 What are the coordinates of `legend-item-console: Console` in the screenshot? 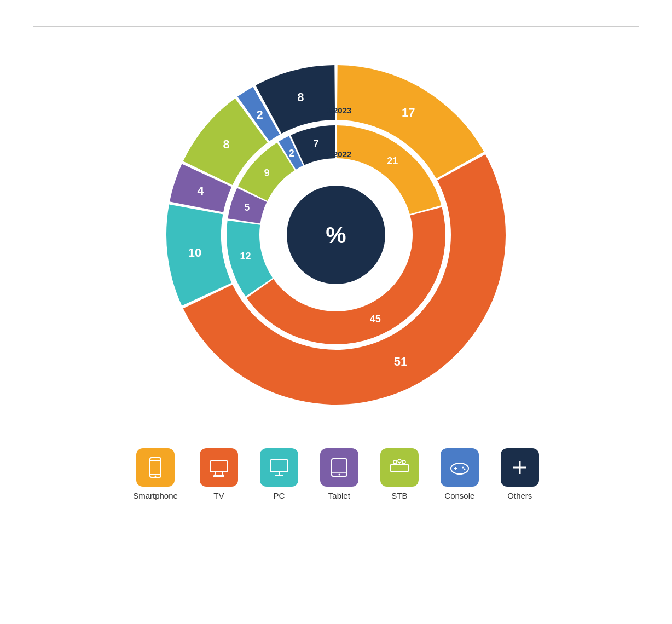 It's located at (460, 474).